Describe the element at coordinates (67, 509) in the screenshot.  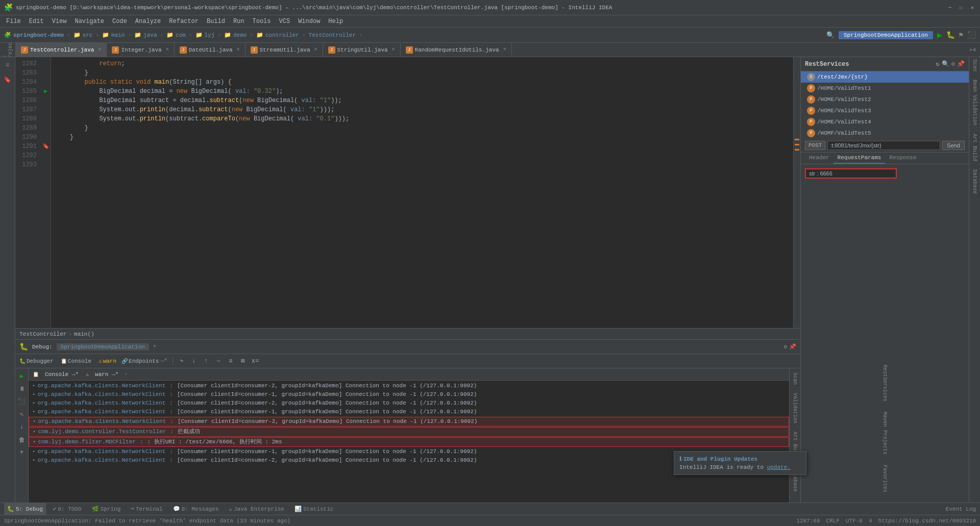
I see `todo-bottom-tab: ✔ 6: TODO` at that location.